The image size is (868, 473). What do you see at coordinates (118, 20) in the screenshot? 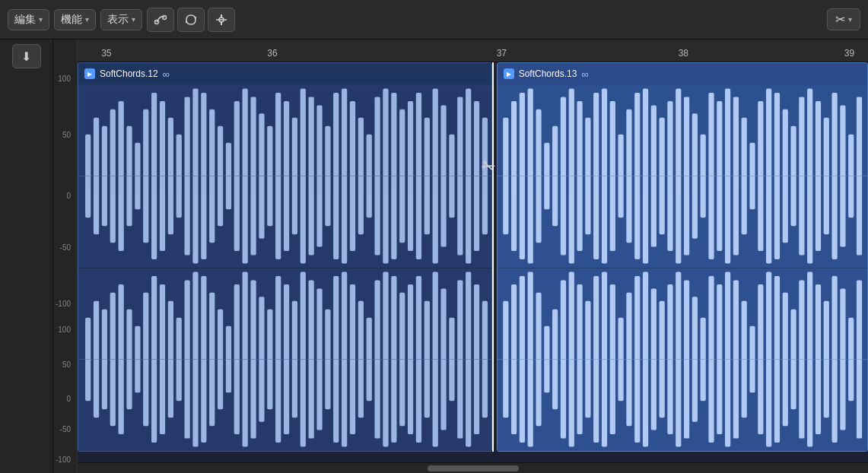
I see `menu-view-label: 表示` at bounding box center [118, 20].